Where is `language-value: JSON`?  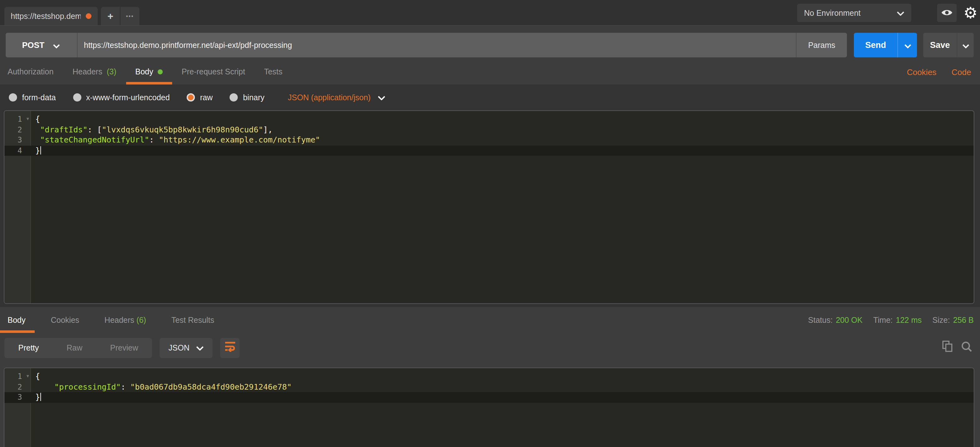
language-value: JSON is located at coordinates (179, 348).